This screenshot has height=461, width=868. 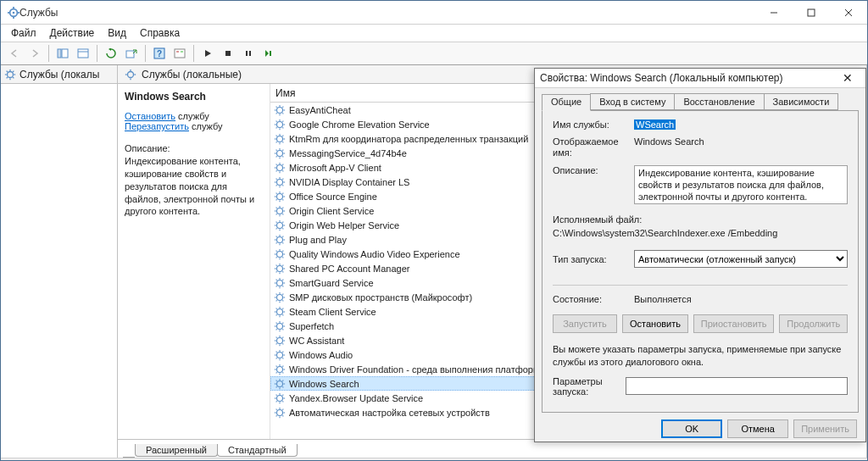 I want to click on toolbar: ?, so click(x=434, y=53).